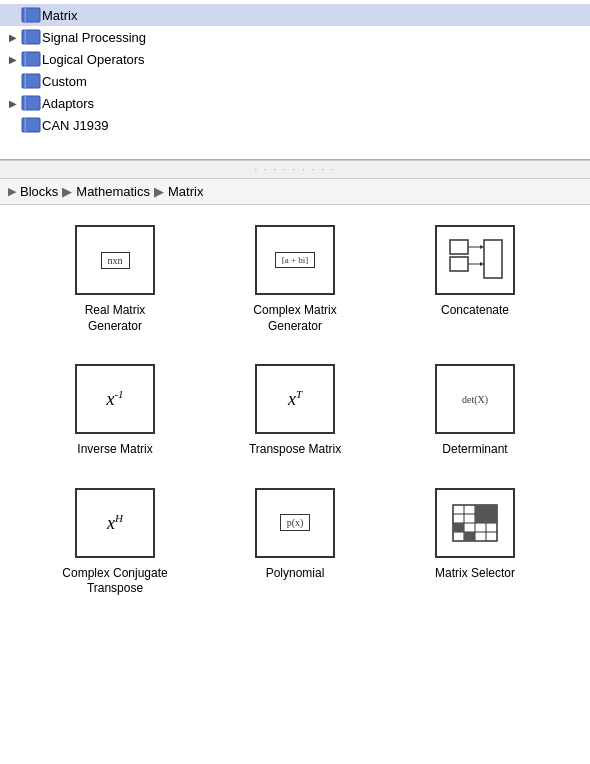  What do you see at coordinates (475, 411) in the screenshot?
I see `block-determinant: det(X) Determinant` at bounding box center [475, 411].